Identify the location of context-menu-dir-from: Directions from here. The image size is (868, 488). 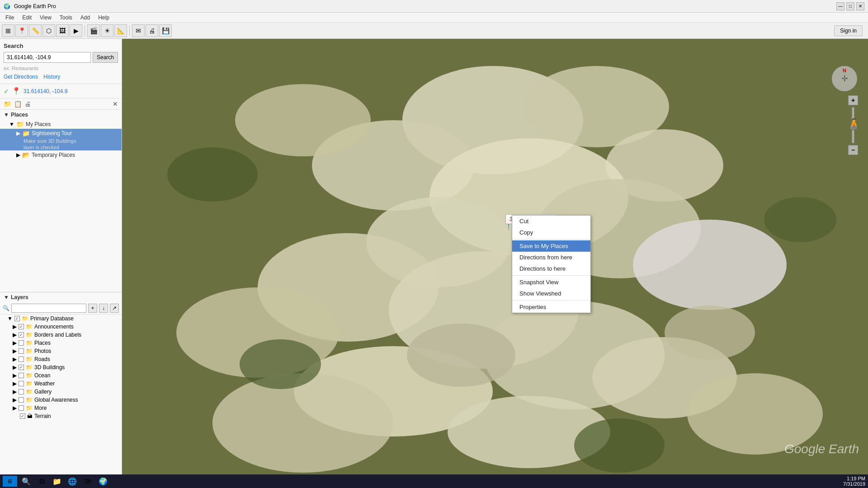
(552, 258).